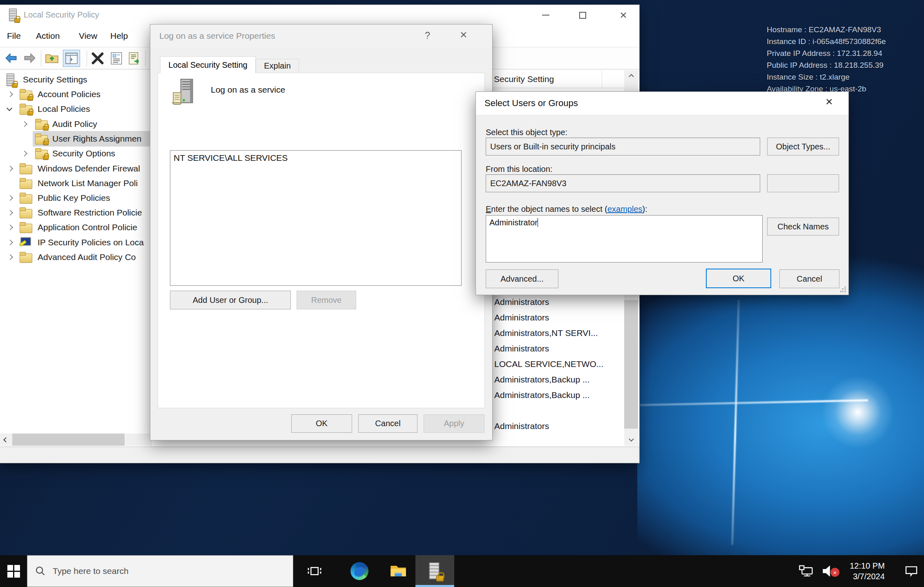  What do you see at coordinates (230, 158) in the screenshot?
I see `member-item: NT SERVICE\ALL SERVICES` at bounding box center [230, 158].